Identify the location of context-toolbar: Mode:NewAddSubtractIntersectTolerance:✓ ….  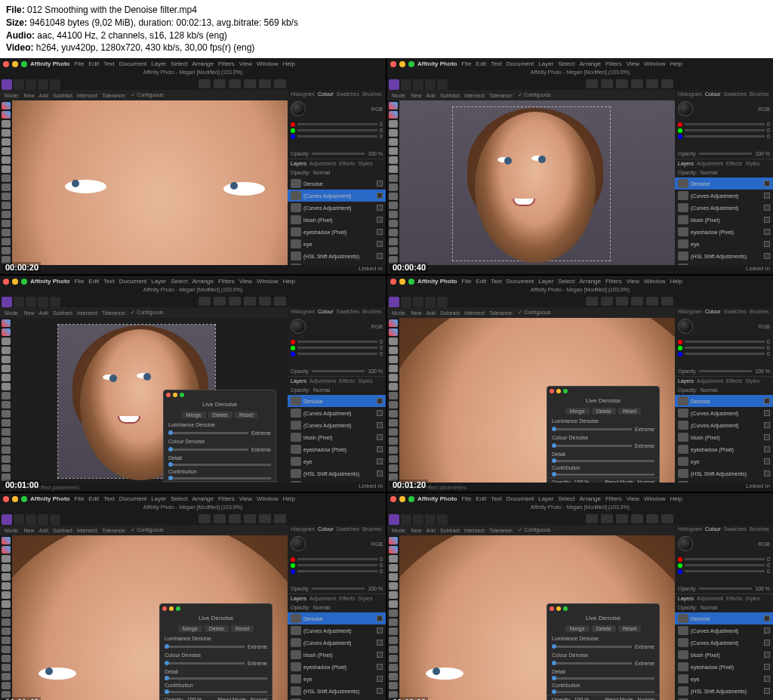
(531, 95).